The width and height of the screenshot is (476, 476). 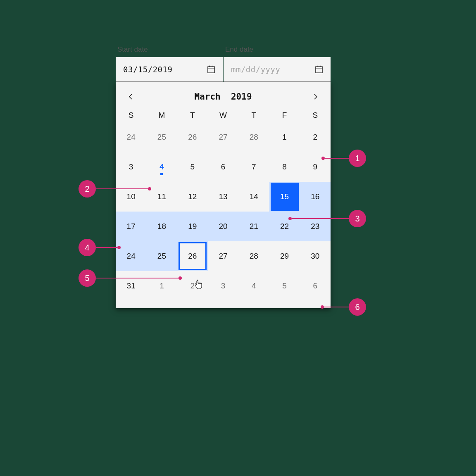 I want to click on day-cell: 16, so click(x=315, y=197).